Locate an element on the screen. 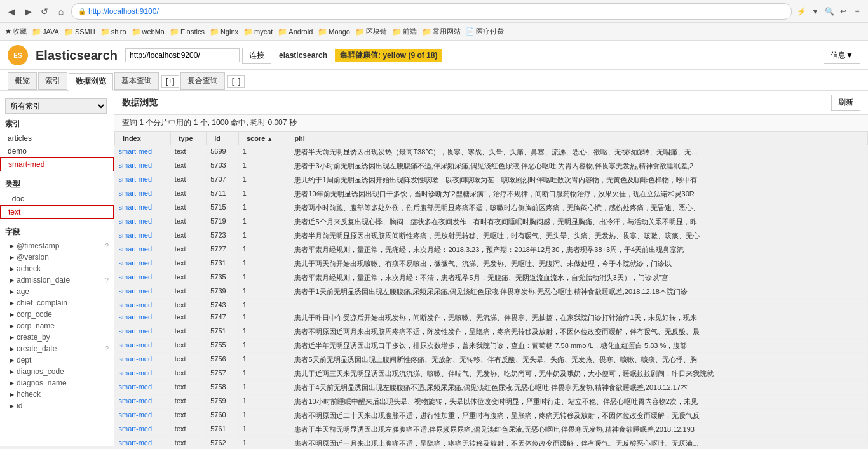 The image size is (868, 449). table-row: smart-medtext57351患者平素月经规则，量正常，末次月经：不清，患… is located at coordinates (492, 278).